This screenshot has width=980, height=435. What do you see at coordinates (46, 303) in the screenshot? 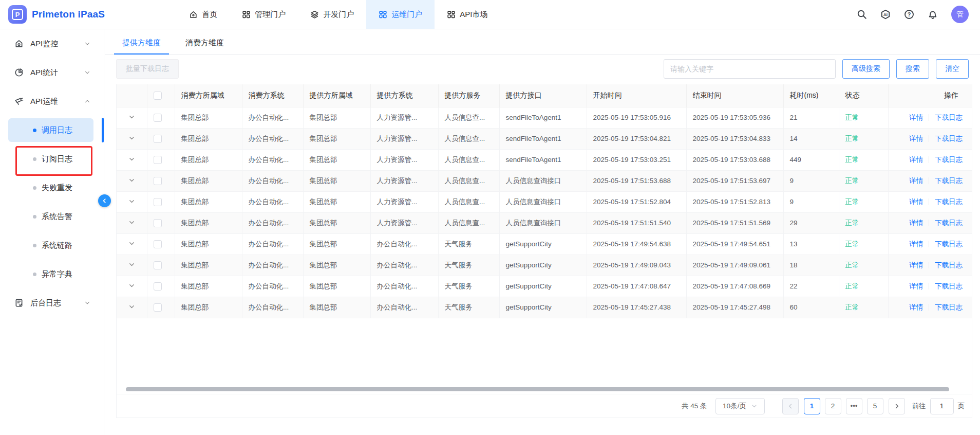
I see `sidebar-group-label: 后台日志` at bounding box center [46, 303].